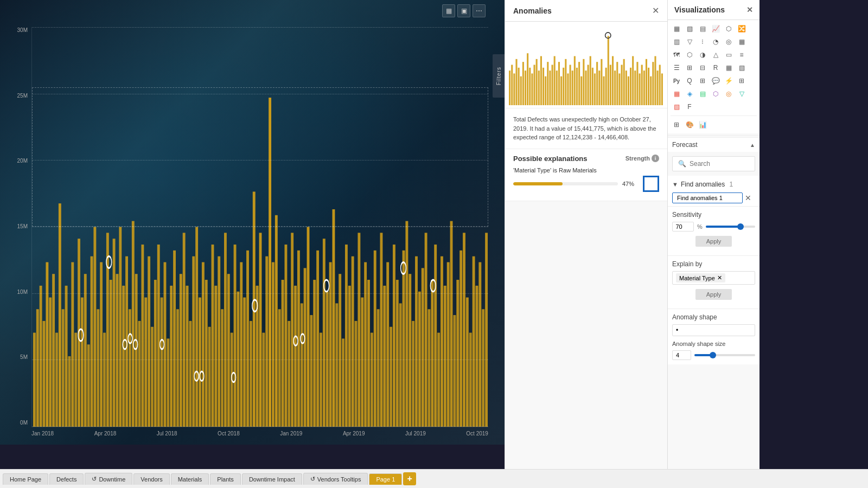  Describe the element at coordinates (410, 479) in the screenshot. I see `add-tab-button: +` at that location.